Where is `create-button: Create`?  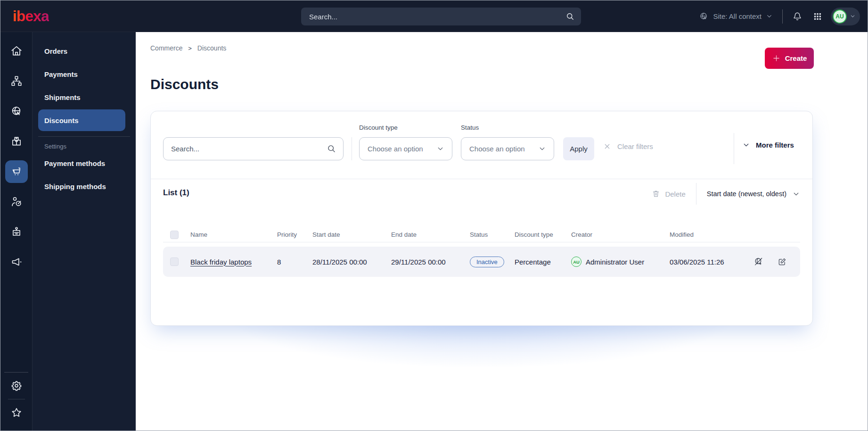
create-button: Create is located at coordinates (789, 58).